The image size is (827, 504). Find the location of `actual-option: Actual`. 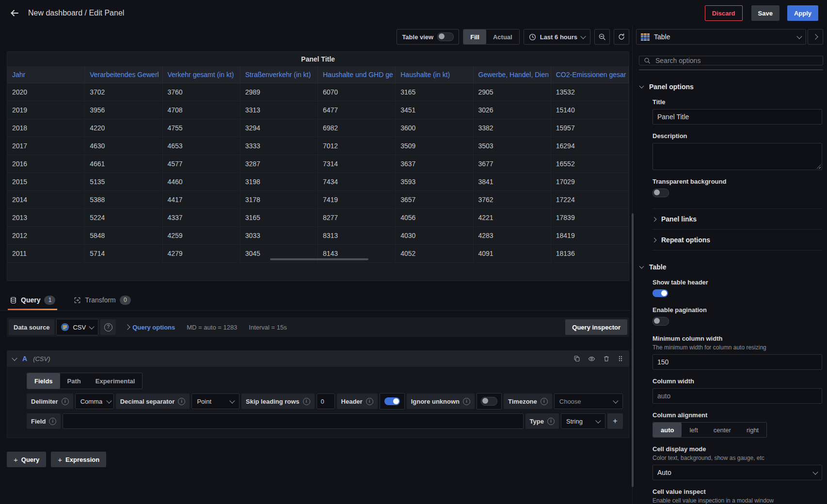

actual-option: Actual is located at coordinates (503, 37).